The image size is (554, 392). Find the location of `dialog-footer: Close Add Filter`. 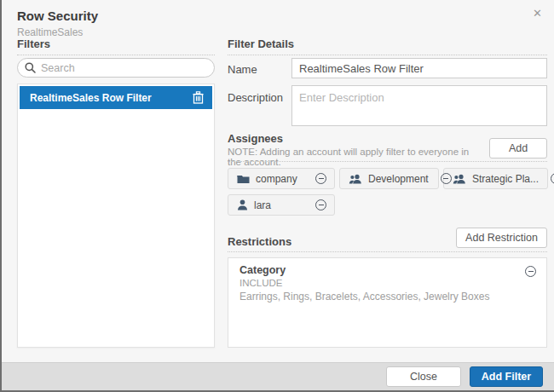

dialog-footer: Close Add Filter is located at coordinates (278, 377).